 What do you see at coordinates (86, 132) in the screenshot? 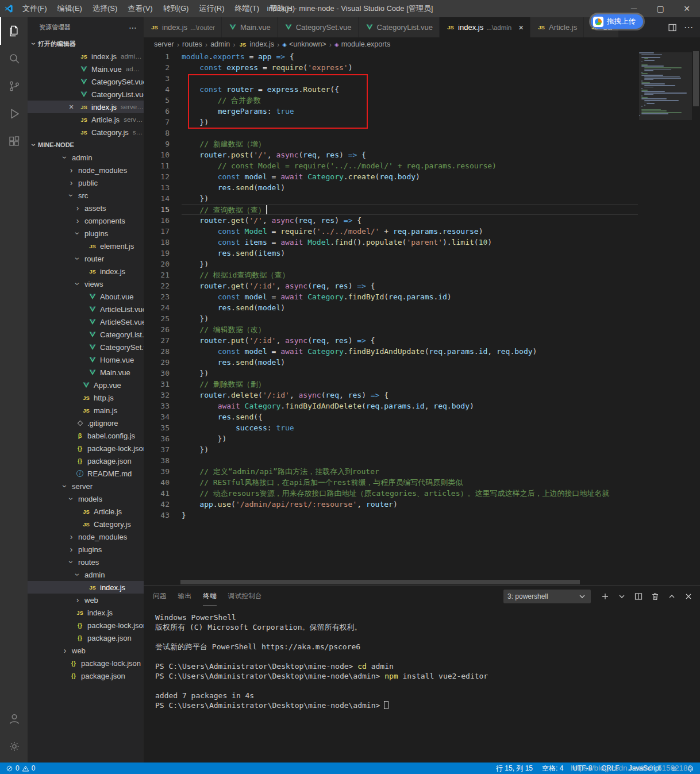
I see `open-editor-item: JSCategory.jsserver\mo...` at bounding box center [86, 132].